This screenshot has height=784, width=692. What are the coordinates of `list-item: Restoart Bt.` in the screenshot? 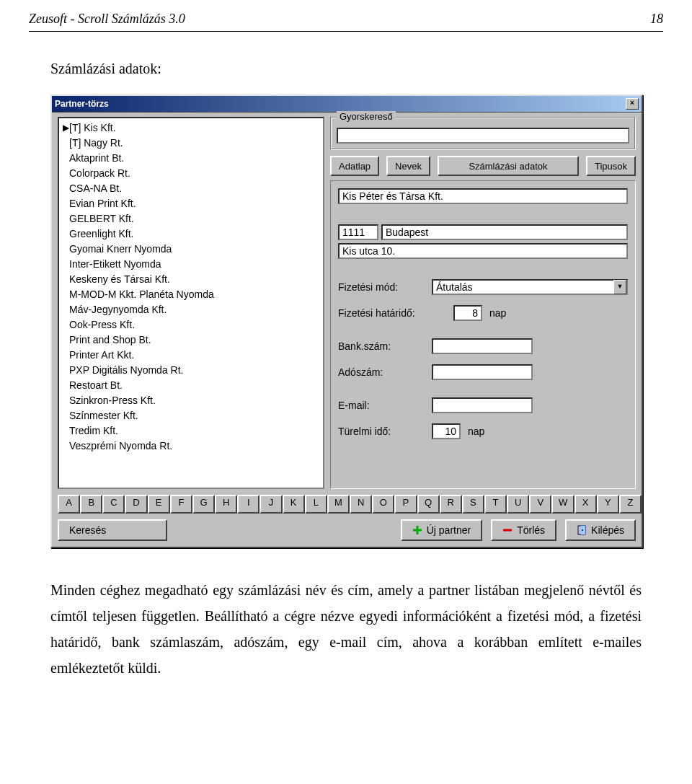 It's located at (191, 385).